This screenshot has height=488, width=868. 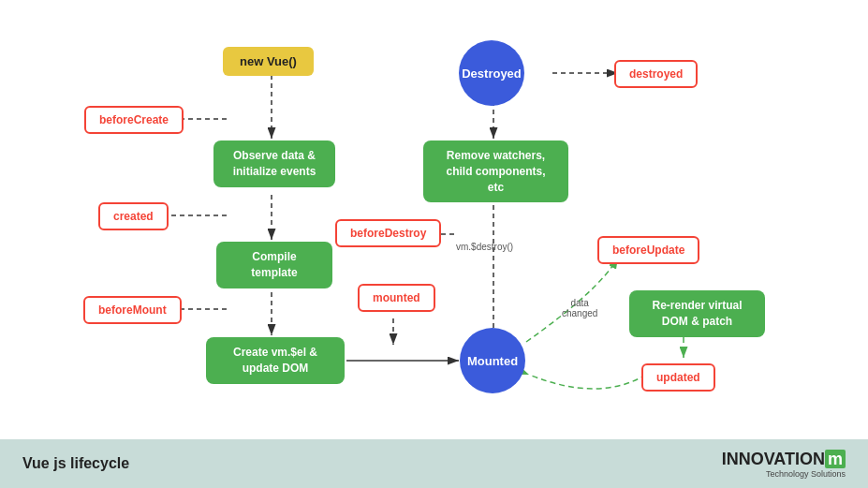 I want to click on destroyed-circle-label: Destroyed, so click(x=492, y=73).